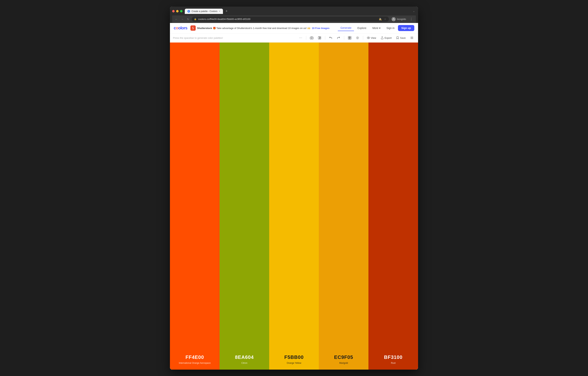 The width and height of the screenshot is (588, 376). What do you see at coordinates (294, 357) in the screenshot?
I see `color-hex: F5BB00` at bounding box center [294, 357].